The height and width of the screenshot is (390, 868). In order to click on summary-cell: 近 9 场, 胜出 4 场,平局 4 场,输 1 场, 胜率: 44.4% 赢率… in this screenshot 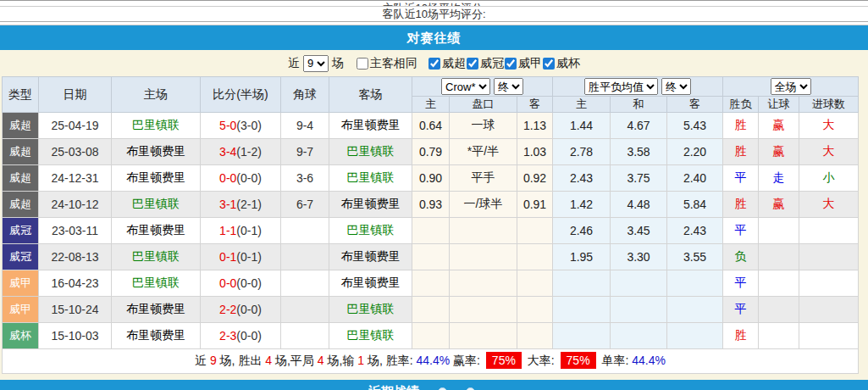, I will do `click(430, 361)`.